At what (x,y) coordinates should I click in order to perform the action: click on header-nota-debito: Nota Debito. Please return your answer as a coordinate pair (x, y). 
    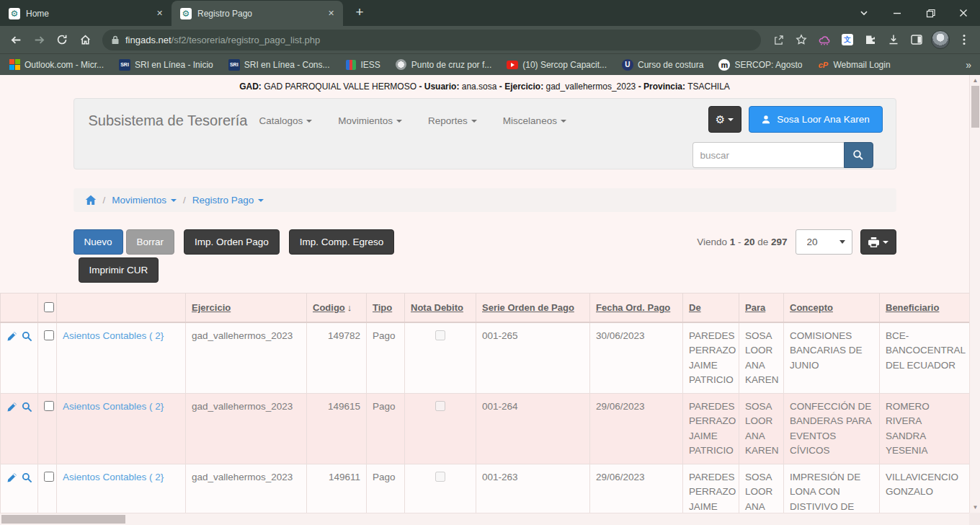
    Looking at the image, I should click on (441, 309).